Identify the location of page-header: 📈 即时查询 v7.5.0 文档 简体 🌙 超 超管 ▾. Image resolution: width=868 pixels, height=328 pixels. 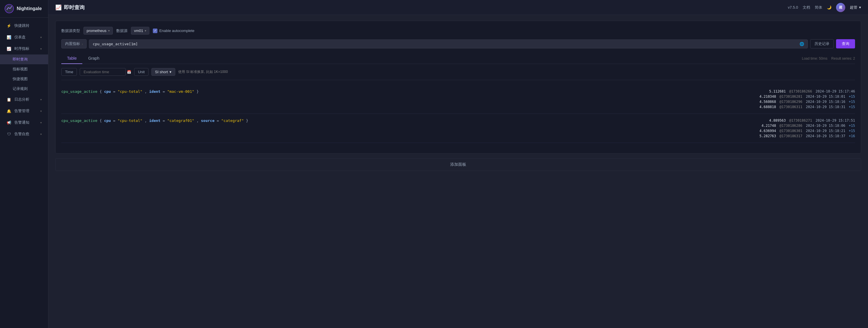
(458, 7).